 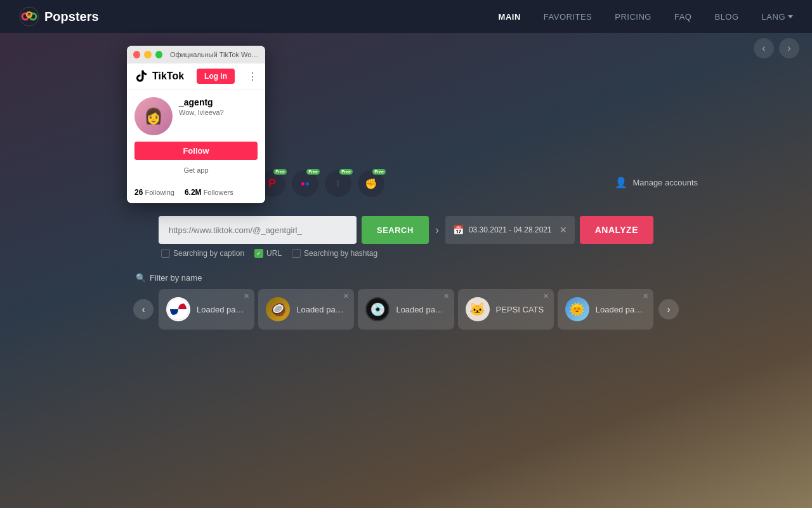 I want to click on analyze-button: ANALYZE, so click(x=617, y=230).